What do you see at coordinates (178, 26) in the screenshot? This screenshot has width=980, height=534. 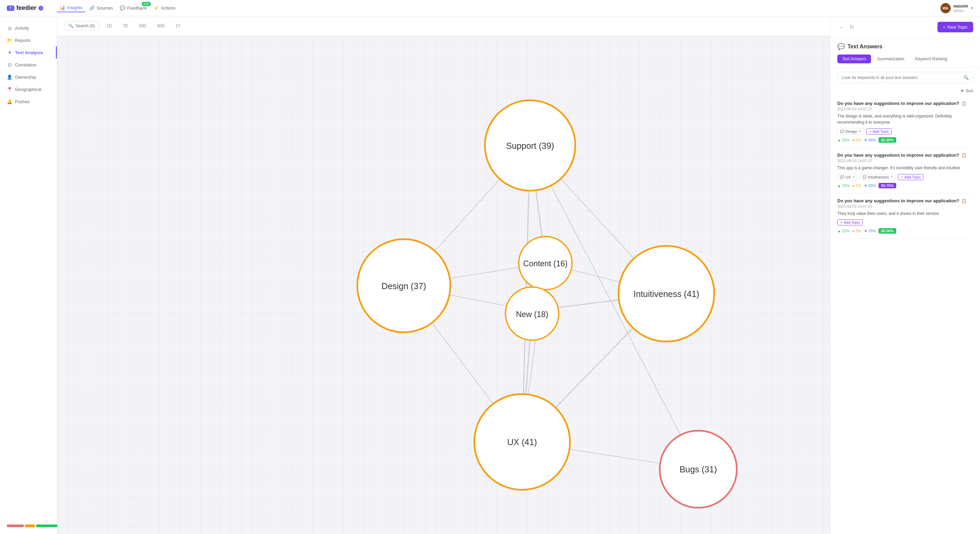 I see `time-filter-1y: 1Y` at bounding box center [178, 26].